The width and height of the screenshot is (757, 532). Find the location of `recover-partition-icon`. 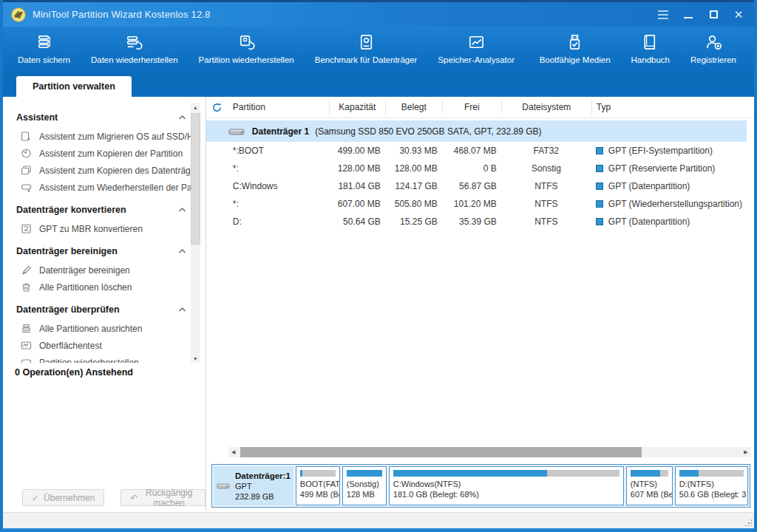

recover-partition-icon is located at coordinates (27, 360).